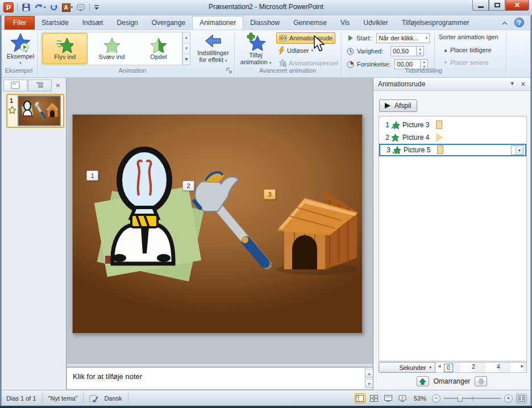 Image resolution: width=532 pixels, height=408 pixels. What do you see at coordinates (360, 398) in the screenshot?
I see `normal-view-button` at bounding box center [360, 398].